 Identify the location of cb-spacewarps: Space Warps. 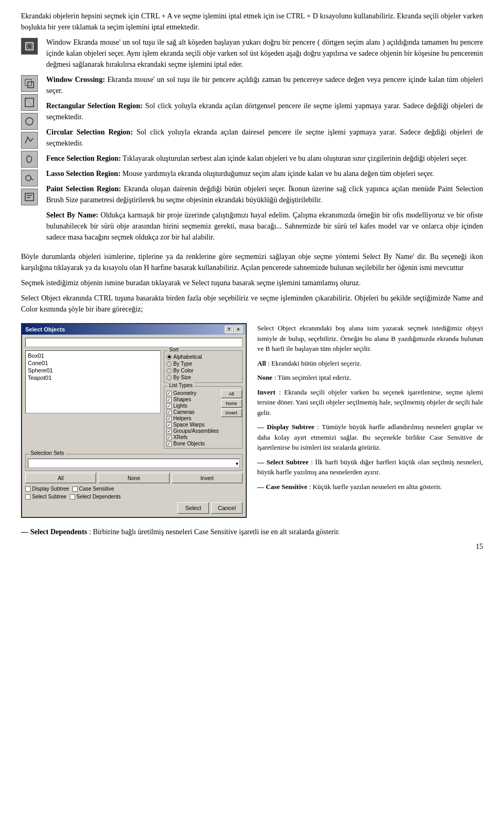
(193, 424).